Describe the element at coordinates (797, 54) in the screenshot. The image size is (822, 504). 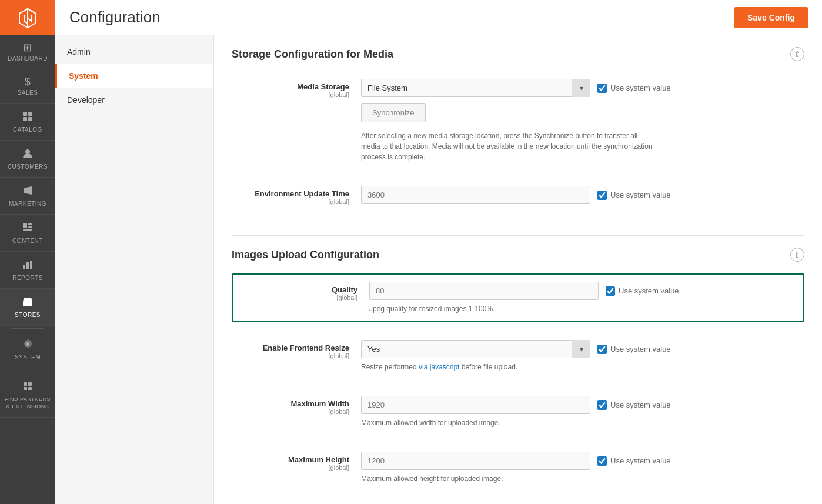
I see `storage-section-toggle: ⇧` at that location.